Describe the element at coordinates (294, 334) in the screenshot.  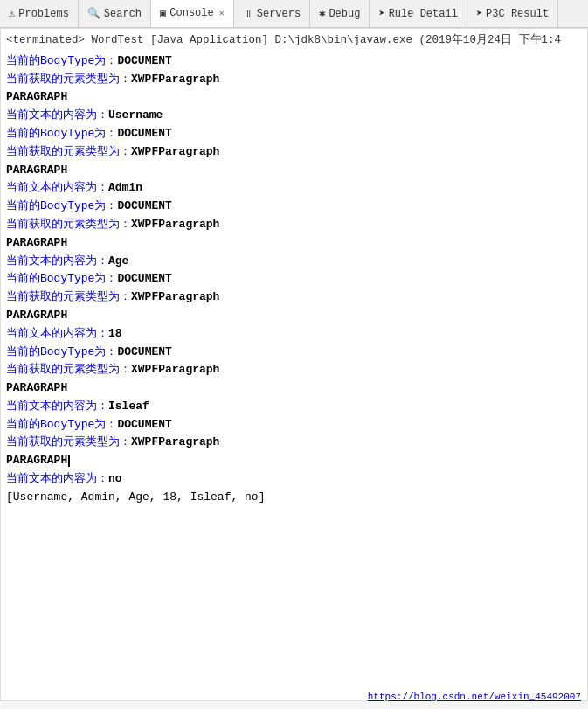
I see `console-line: 当前文本的内容为：18` at that location.